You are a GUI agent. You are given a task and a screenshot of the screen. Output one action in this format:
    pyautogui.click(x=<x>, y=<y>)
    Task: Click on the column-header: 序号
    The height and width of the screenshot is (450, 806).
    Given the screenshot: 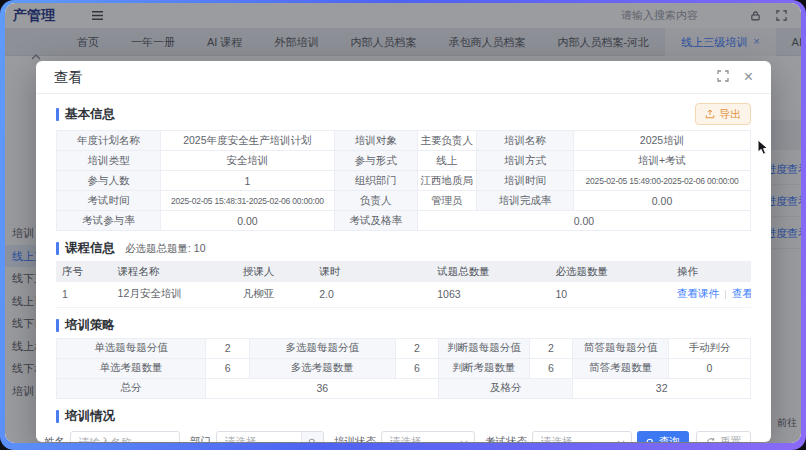 What is the action you would take?
    pyautogui.click(x=84, y=272)
    